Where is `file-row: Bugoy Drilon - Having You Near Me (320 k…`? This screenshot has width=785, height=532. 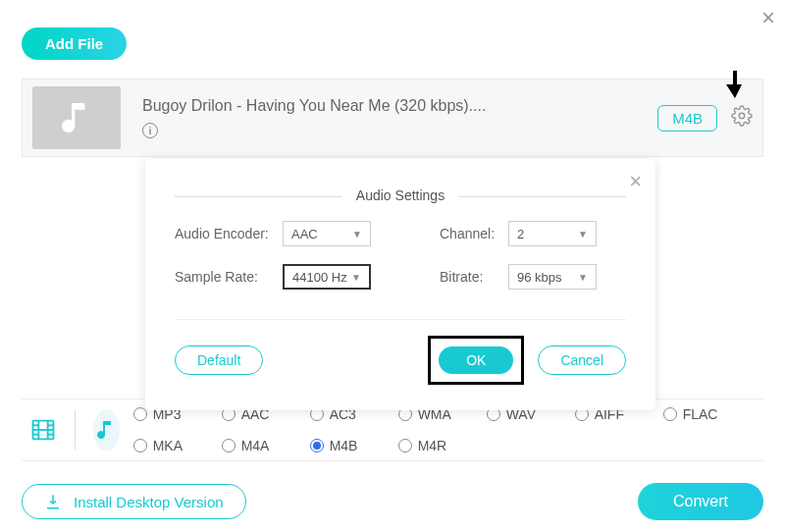
file-row: Bugoy Drilon - Having You Near Me (320 k… is located at coordinates (392, 118).